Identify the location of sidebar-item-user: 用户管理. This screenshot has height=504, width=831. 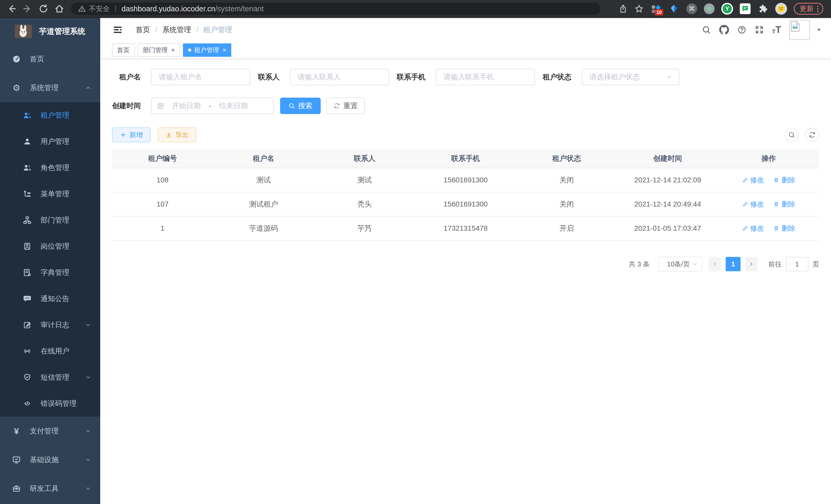
(50, 142).